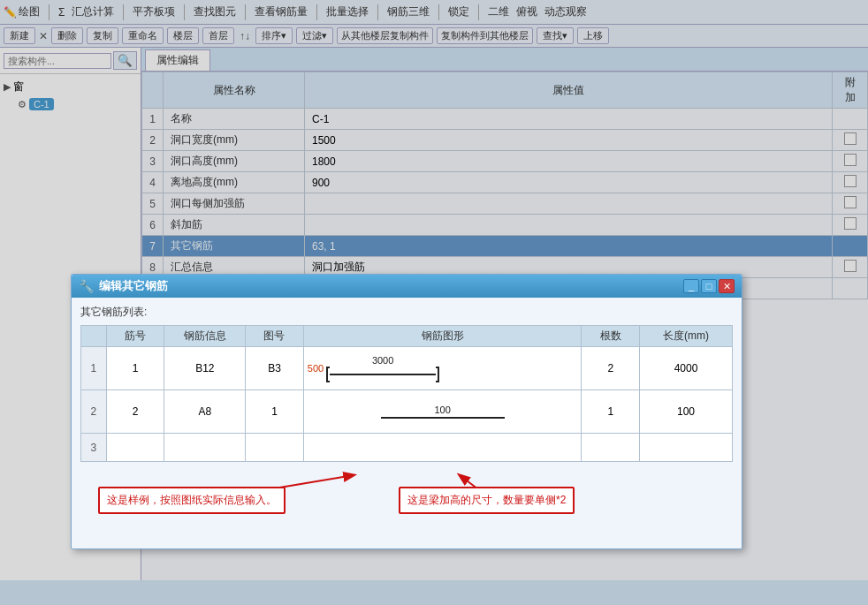 This screenshot has width=868, height=605. Describe the element at coordinates (133, 286) in the screenshot. I see `modal-title-text: 编辑其它钢筋` at that location.